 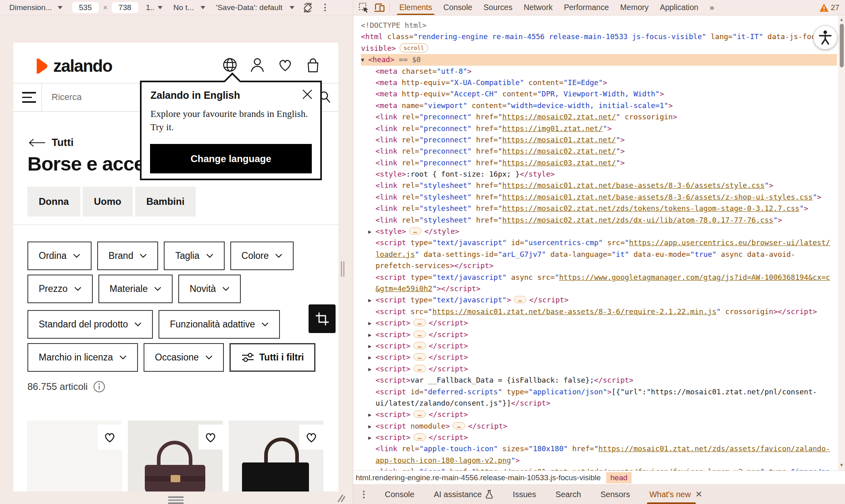 What do you see at coordinates (586, 7) in the screenshot?
I see `tab-performance: Performance` at bounding box center [586, 7].